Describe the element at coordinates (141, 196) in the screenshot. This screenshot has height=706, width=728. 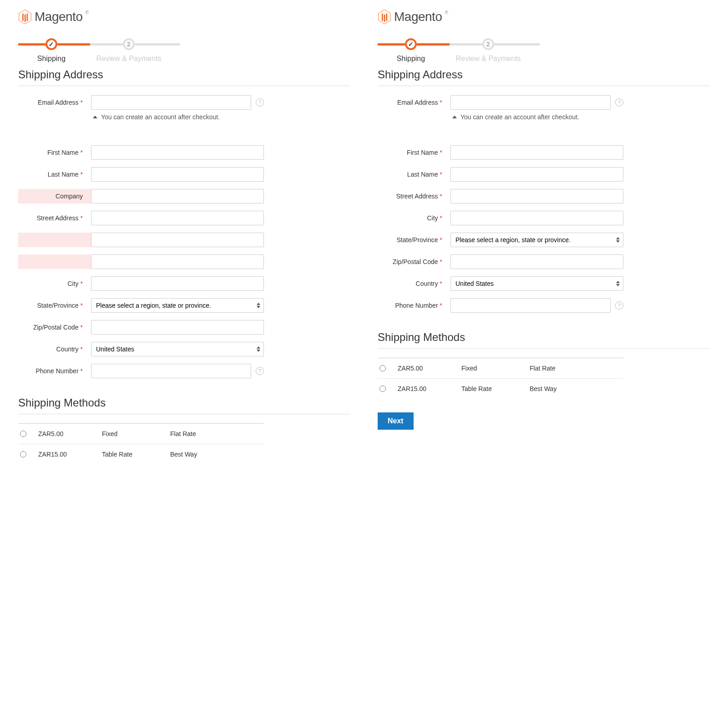
I see `field-company: Company` at that location.